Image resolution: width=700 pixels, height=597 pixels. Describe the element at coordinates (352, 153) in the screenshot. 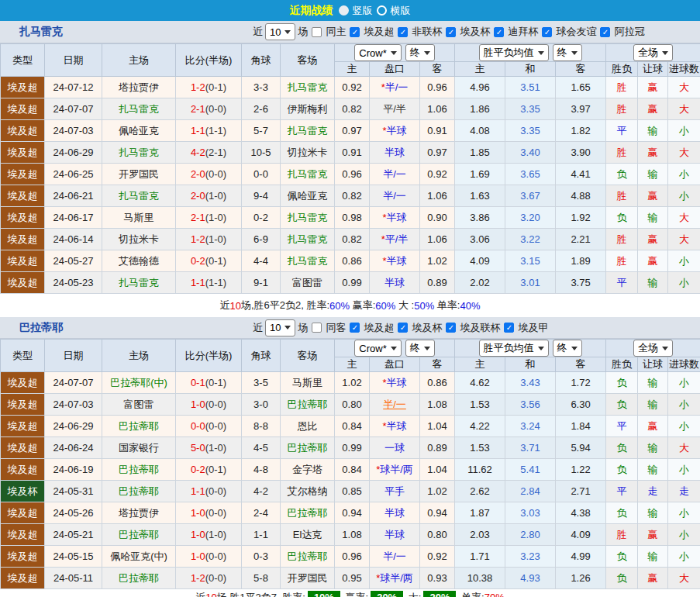

I see `home-odds-cell: 0.91` at that location.